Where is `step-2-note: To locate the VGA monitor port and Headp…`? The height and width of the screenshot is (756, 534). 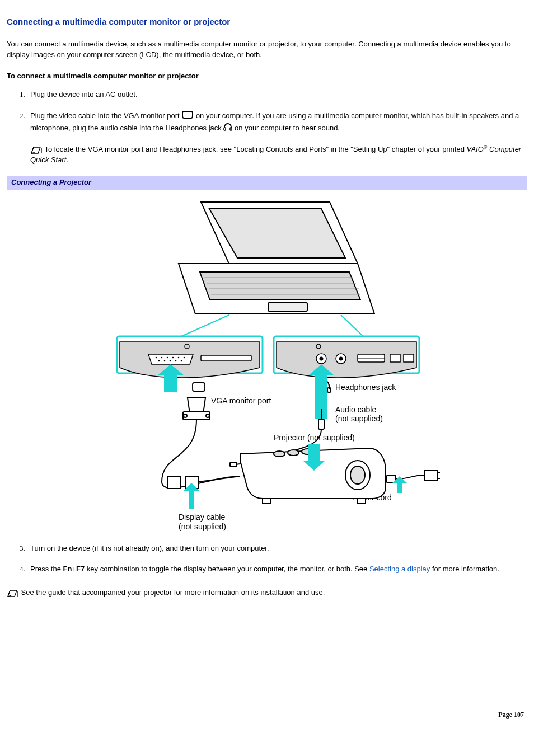
step-2-note: To locate the VGA monitor port and Headp… is located at coordinates (279, 154).